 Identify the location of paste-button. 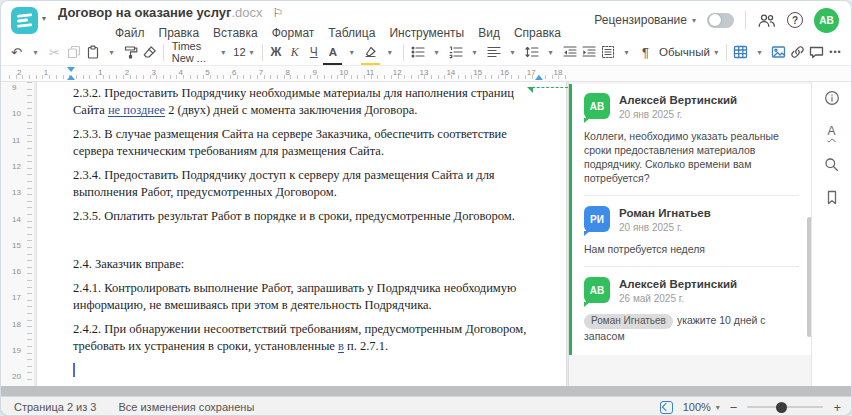
(92, 52).